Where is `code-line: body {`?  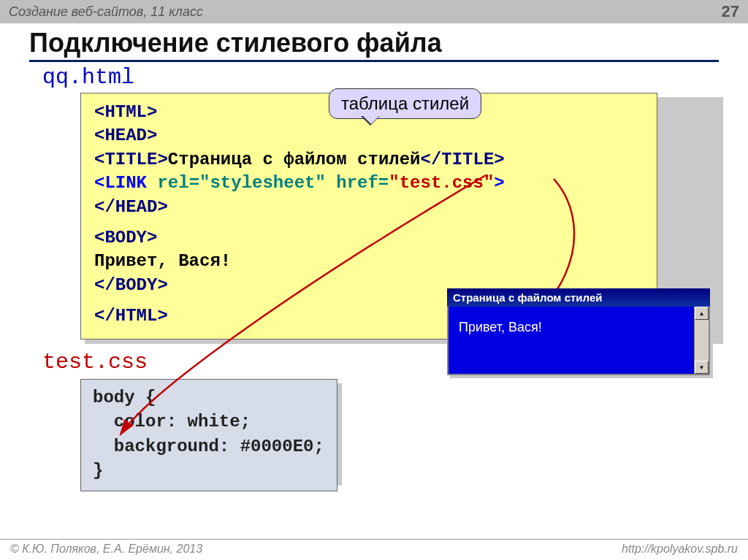 code-line: body { is located at coordinates (209, 398).